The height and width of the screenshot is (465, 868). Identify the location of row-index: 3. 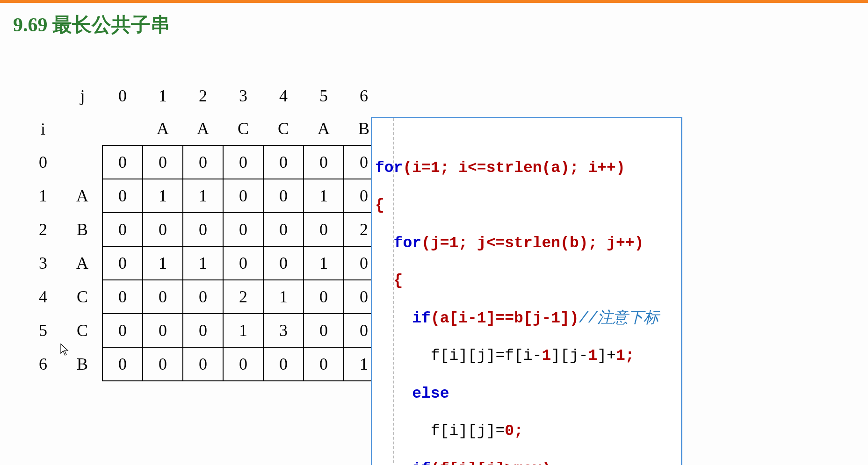
(43, 263).